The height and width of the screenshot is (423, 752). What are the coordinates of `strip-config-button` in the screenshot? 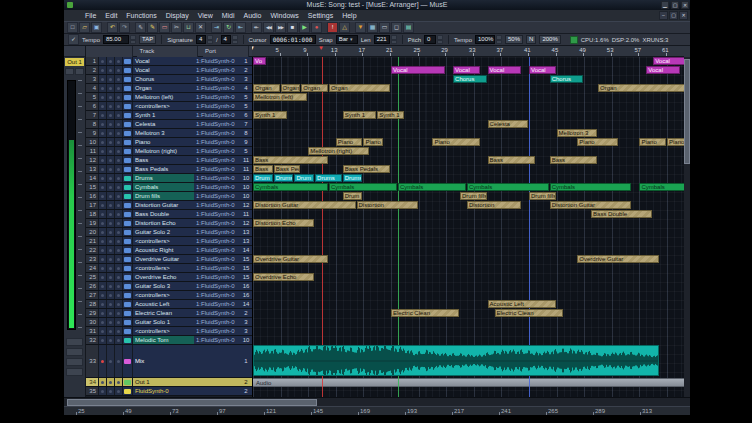 It's located at (70, 72).